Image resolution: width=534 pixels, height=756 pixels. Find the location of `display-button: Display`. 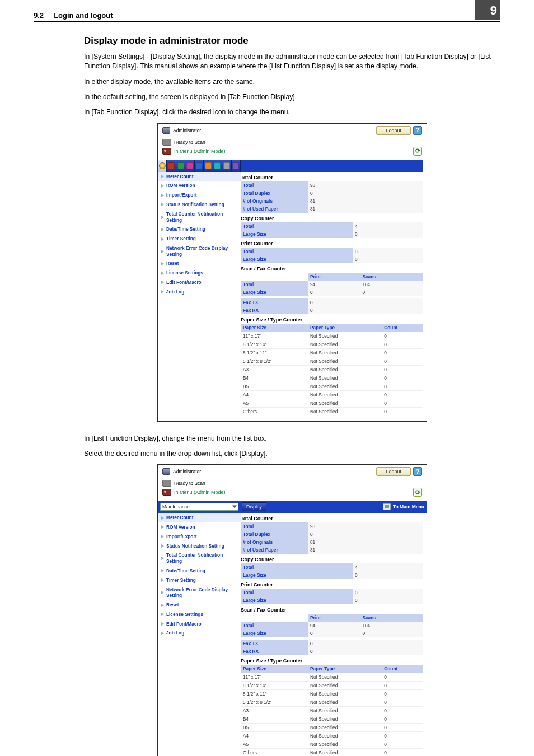

display-button: Display is located at coordinates (254, 507).